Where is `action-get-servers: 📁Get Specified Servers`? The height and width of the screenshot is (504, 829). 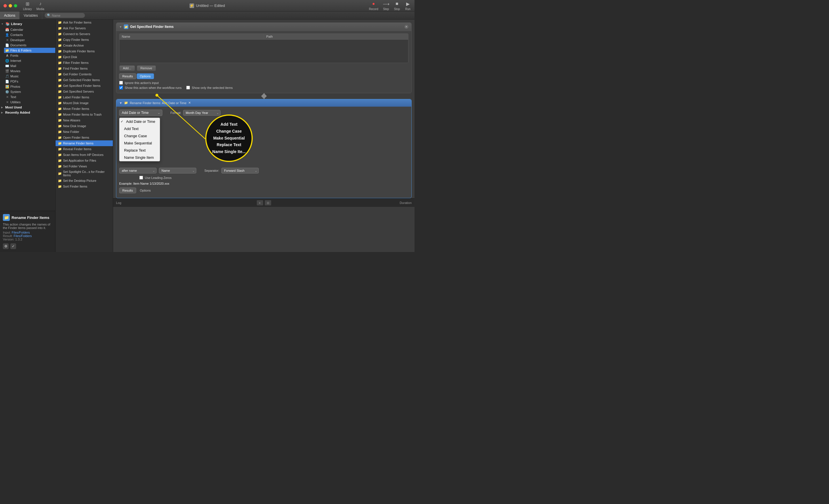 action-get-servers: 📁Get Specified Servers is located at coordinates (84, 91).